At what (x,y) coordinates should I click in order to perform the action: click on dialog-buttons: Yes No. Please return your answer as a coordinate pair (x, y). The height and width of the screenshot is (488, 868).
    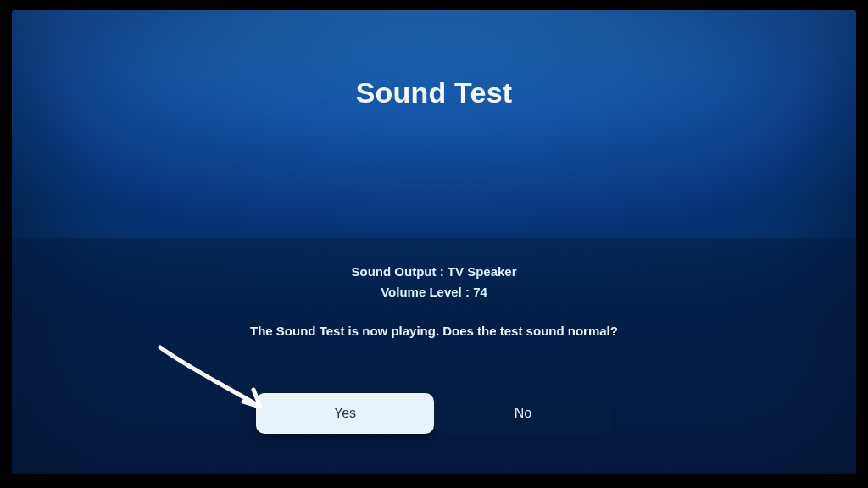
    Looking at the image, I should click on (434, 413).